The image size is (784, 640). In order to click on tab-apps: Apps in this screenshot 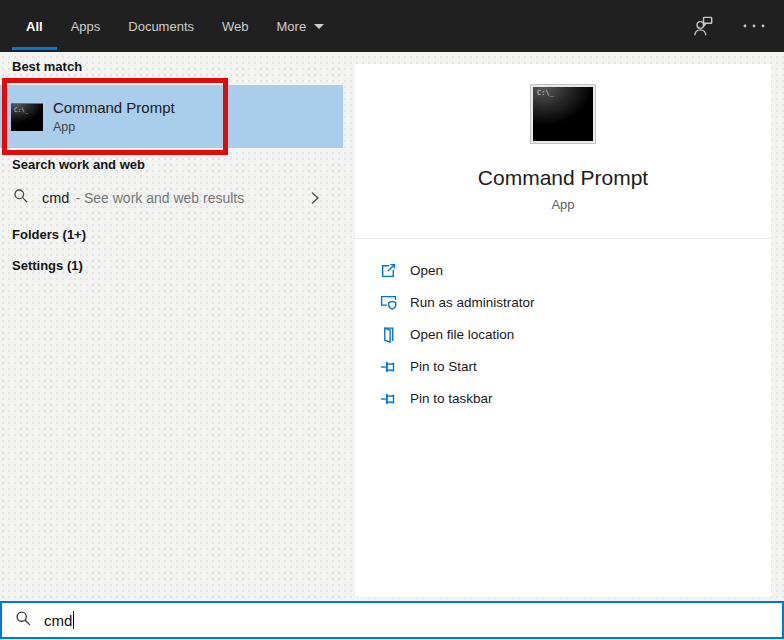, I will do `click(86, 26)`.